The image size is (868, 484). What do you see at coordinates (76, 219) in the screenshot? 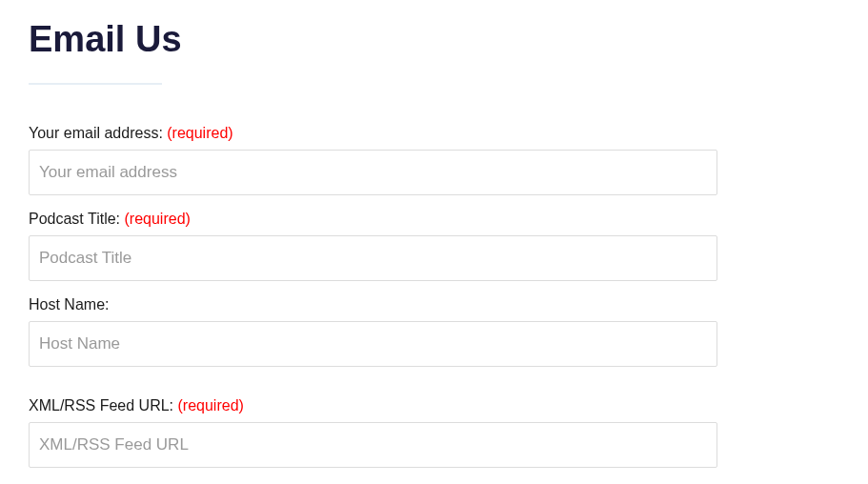
I see `podcast-title-label-text: Podcast Title:` at bounding box center [76, 219].